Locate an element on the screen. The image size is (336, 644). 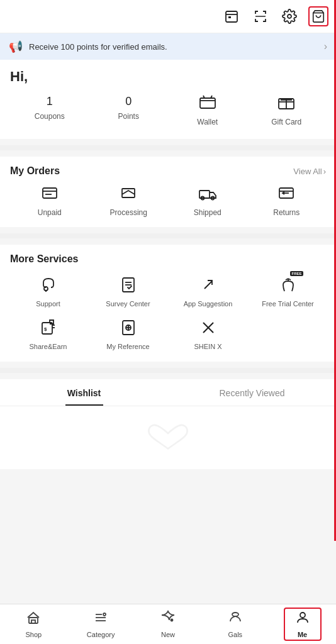
returns-label: Returns is located at coordinates (286, 213).